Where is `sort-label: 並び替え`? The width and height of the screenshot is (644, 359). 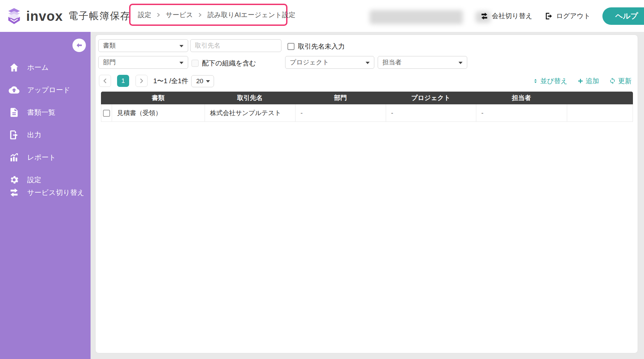 sort-label: 並び替え is located at coordinates (554, 81).